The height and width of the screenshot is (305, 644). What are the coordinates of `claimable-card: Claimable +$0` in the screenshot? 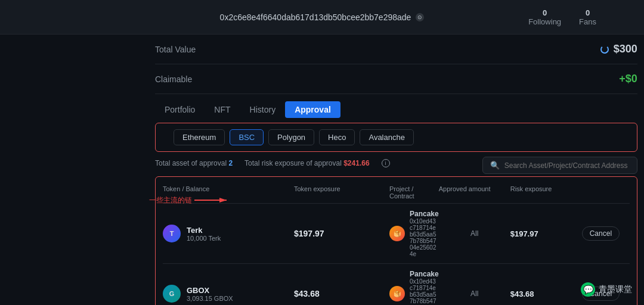 It's located at (396, 79).